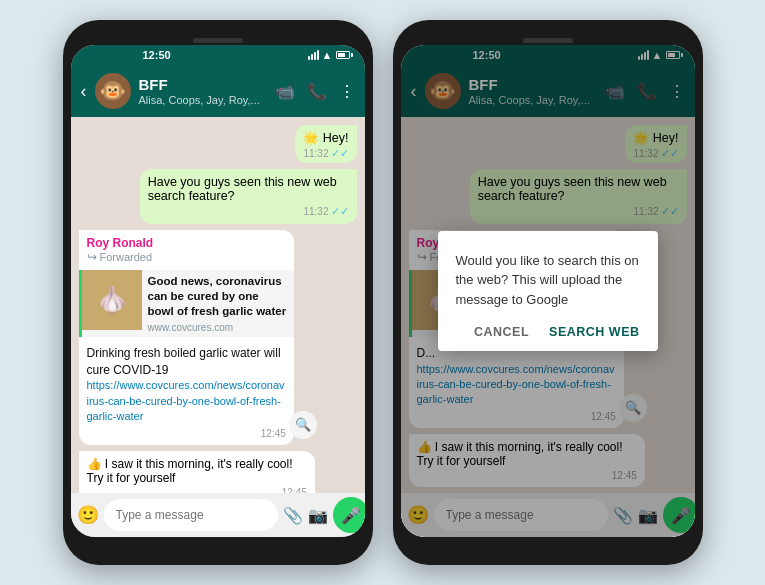 The image size is (765, 585). What do you see at coordinates (186, 434) in the screenshot?
I see `card-time-1: 12:45` at bounding box center [186, 434].